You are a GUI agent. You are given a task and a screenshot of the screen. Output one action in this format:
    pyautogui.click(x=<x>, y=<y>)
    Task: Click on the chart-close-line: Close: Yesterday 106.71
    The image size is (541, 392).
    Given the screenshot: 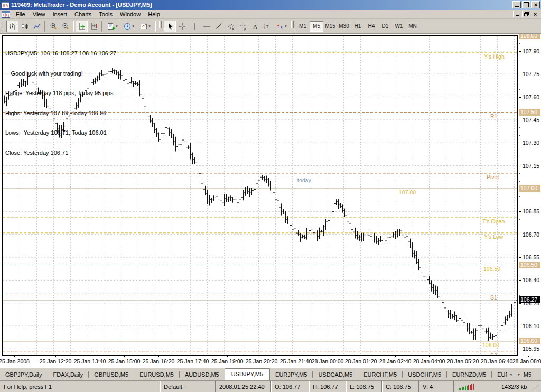 What is the action you would take?
    pyautogui.click(x=61, y=153)
    